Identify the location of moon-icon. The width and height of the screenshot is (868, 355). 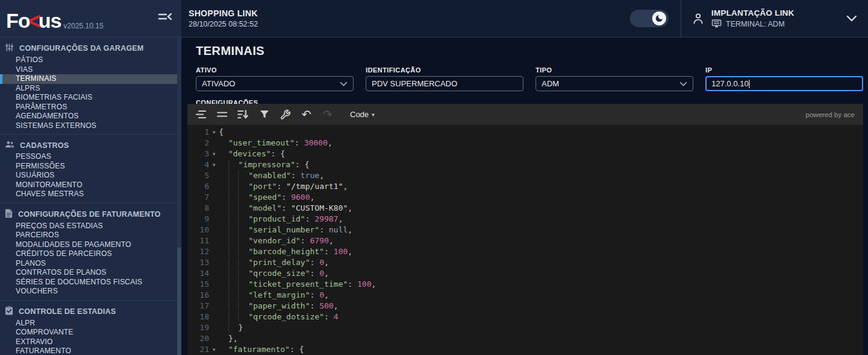
(659, 18).